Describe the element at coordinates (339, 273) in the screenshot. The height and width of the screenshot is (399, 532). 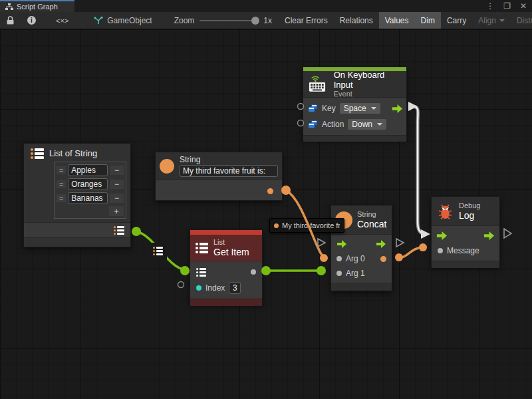
I see `arg1-input-port` at that location.